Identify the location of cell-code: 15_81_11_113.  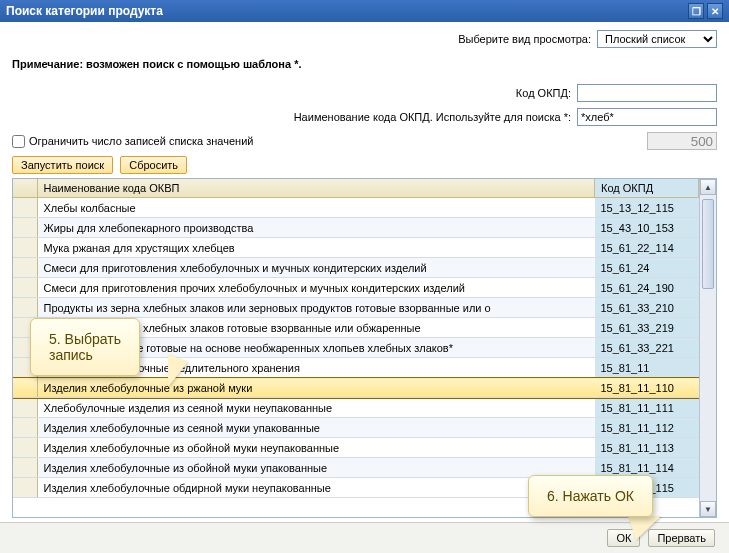
(647, 448).